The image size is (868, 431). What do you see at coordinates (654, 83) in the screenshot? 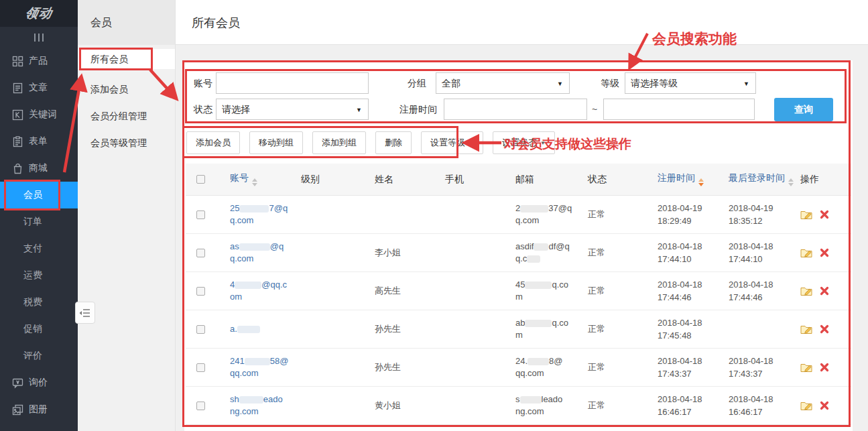
I see `level-select-value: 请选择等级` at bounding box center [654, 83].